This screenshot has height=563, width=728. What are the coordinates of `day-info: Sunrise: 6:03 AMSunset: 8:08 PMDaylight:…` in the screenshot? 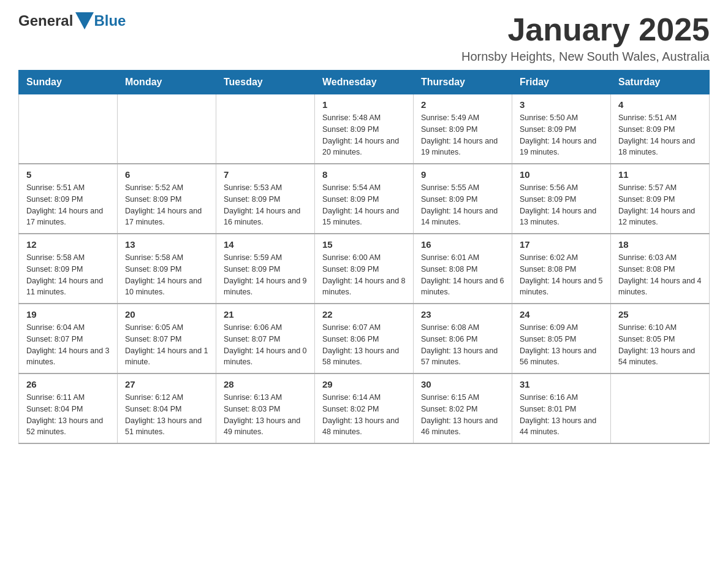 It's located at (660, 275).